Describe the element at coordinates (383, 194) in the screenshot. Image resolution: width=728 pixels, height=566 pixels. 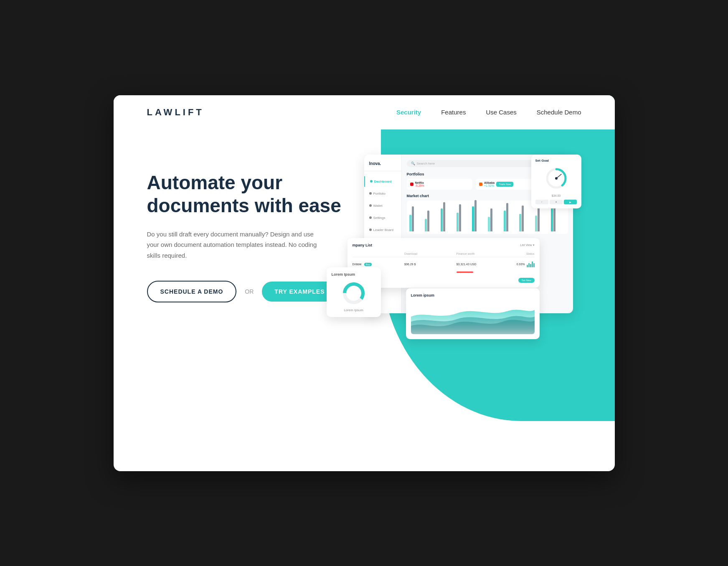
I see `dash-nav-portfolio: Portfolio` at that location.